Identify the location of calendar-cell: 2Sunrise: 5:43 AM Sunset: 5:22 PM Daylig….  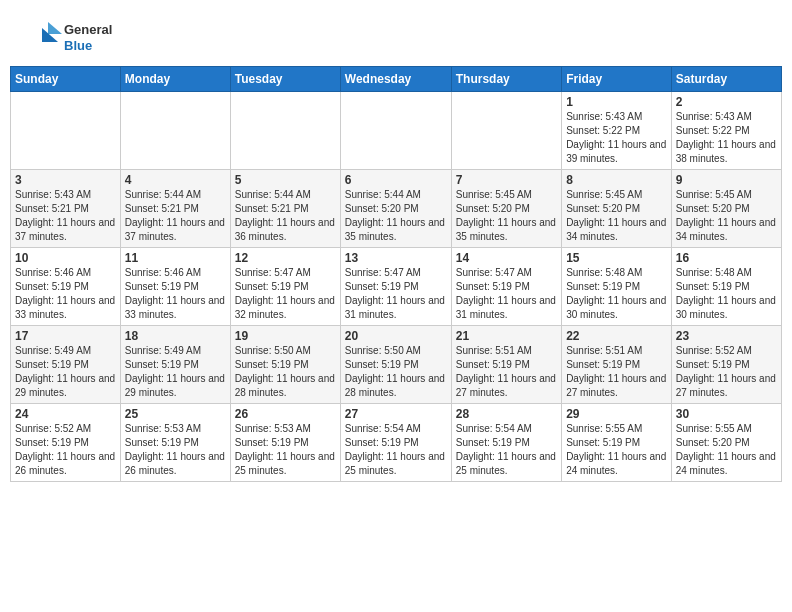
(726, 131).